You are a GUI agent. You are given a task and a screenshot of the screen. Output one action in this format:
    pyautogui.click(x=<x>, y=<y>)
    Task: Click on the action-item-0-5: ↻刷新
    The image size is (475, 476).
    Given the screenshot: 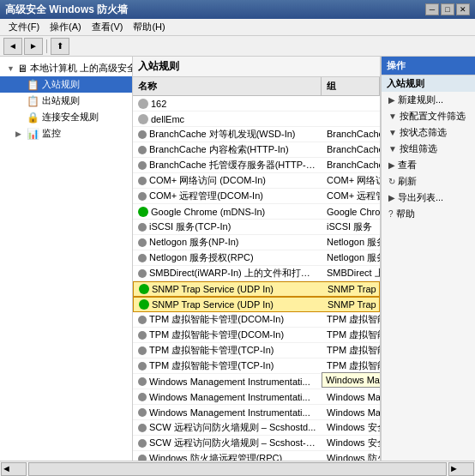 What is the action you would take?
    pyautogui.click(x=429, y=182)
    